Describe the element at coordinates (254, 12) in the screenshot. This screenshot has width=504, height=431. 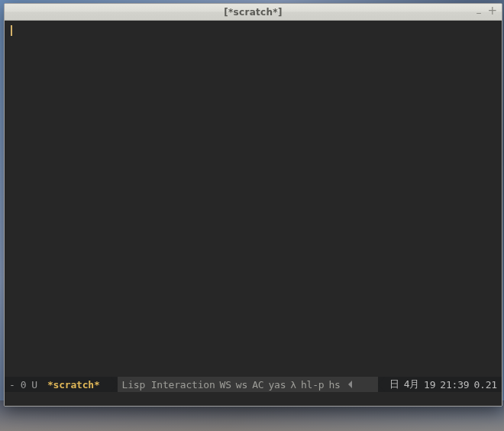
I see `titlebar: [*scratch*] – +` at that location.